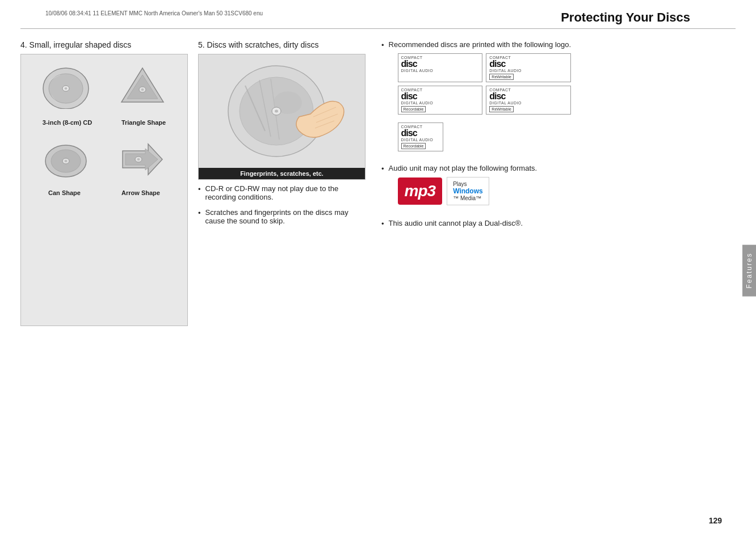 Image resolution: width=756 pixels, height=541 pixels. Describe the element at coordinates (460, 184) in the screenshot. I see `wm-plays: Plays` at that location.